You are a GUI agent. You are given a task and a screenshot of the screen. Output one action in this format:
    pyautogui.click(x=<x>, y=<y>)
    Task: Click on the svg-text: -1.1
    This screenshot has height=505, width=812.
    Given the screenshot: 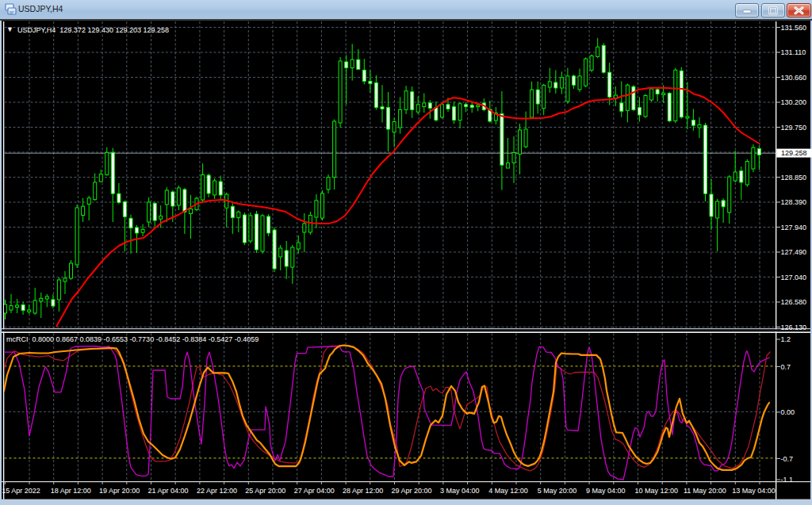 What is the action you would take?
    pyautogui.click(x=787, y=480)
    